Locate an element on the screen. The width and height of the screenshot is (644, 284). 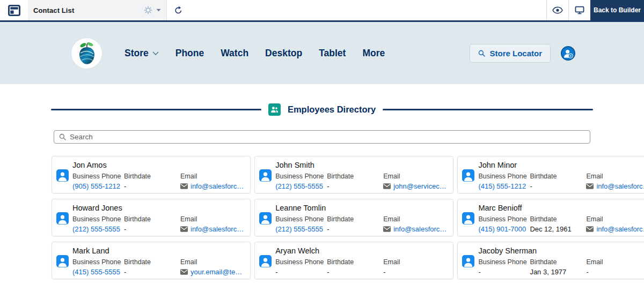
directory-heading: Employees Directory is located at coordinates (322, 109).